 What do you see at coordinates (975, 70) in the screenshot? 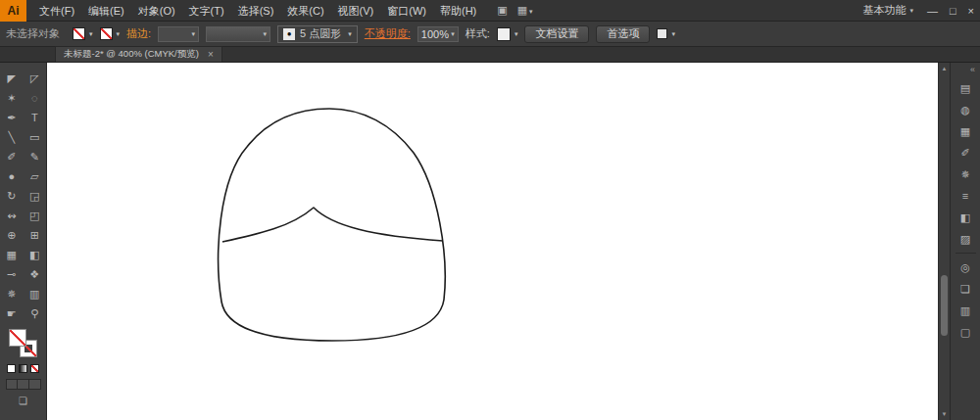
I see `expand-panels-icon: «` at bounding box center [975, 70].